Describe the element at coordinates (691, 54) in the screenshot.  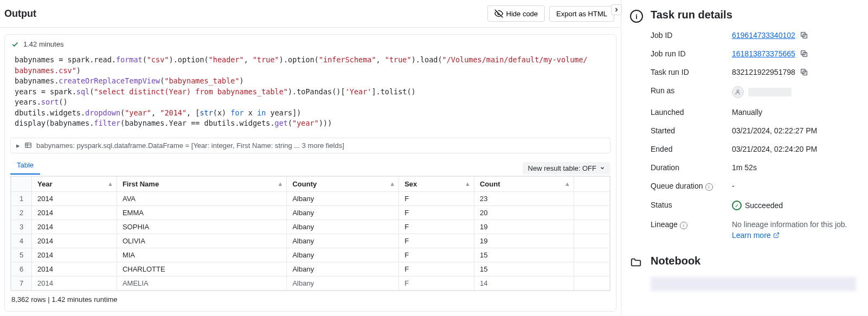
I see `job-run-id-label: Job run ID` at that location.